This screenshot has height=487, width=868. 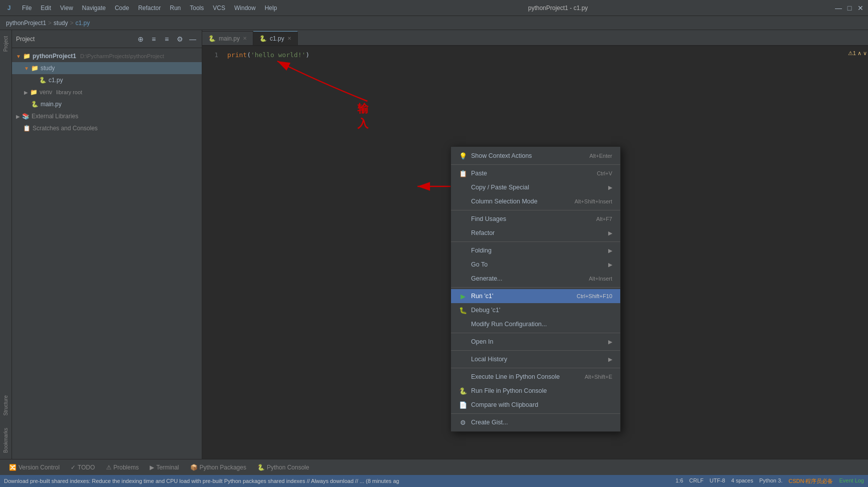 What do you see at coordinates (479, 173) in the screenshot?
I see `menu-paste-label: Paste` at bounding box center [479, 173].